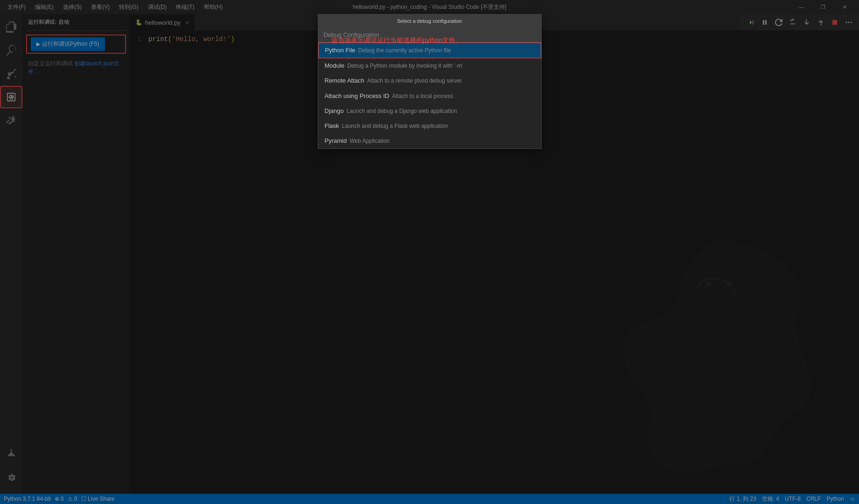 The width and height of the screenshot is (859, 504). Describe the element at coordinates (430, 21) in the screenshot. I see `dialog-title: Select a debug configuration` at that location.